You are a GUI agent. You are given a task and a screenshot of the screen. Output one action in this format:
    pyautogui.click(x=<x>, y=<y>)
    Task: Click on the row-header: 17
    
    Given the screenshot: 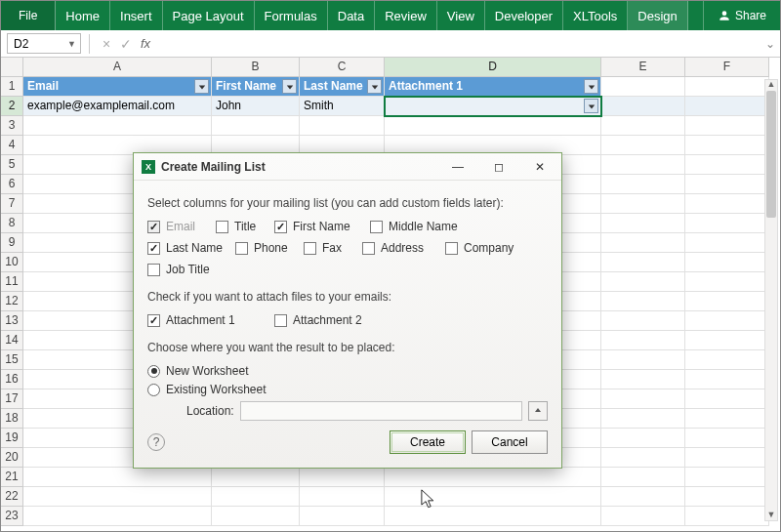 What is the action you would take?
    pyautogui.click(x=12, y=399)
    